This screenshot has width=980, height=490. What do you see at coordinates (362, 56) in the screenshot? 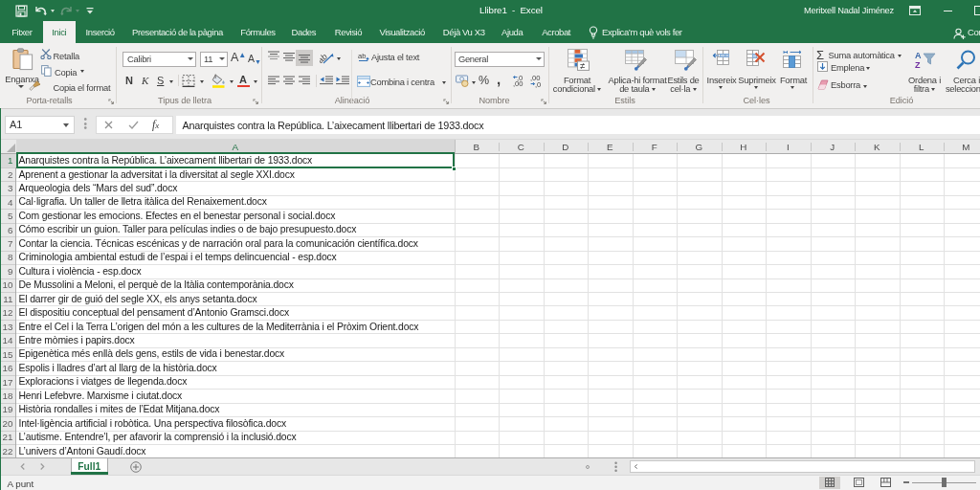
I see `svg-text: ab` at bounding box center [362, 56].